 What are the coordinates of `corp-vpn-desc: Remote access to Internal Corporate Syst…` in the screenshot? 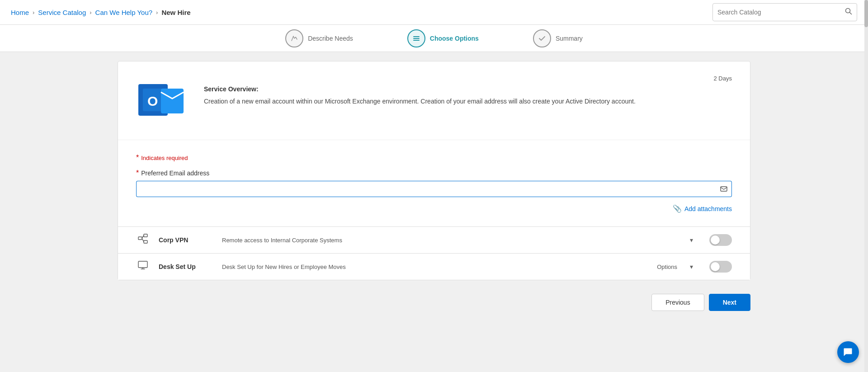 It's located at (451, 240).